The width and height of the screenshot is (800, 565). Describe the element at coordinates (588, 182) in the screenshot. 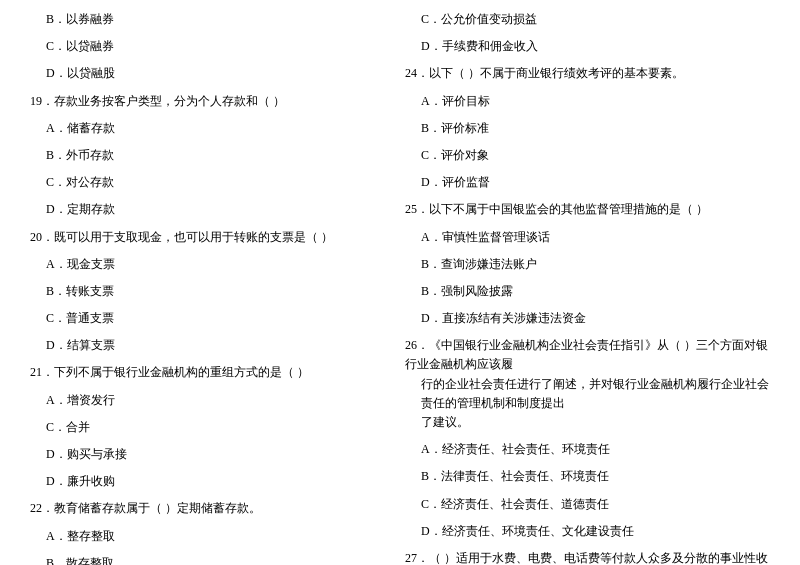

I see `question-item: D．评价监督` at that location.